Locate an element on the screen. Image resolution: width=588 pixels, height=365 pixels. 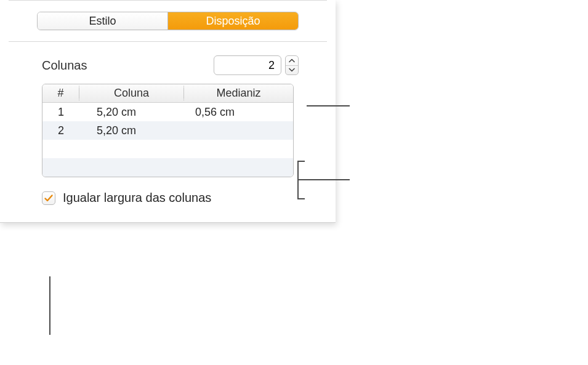
cell-num: 1 is located at coordinates (61, 112).